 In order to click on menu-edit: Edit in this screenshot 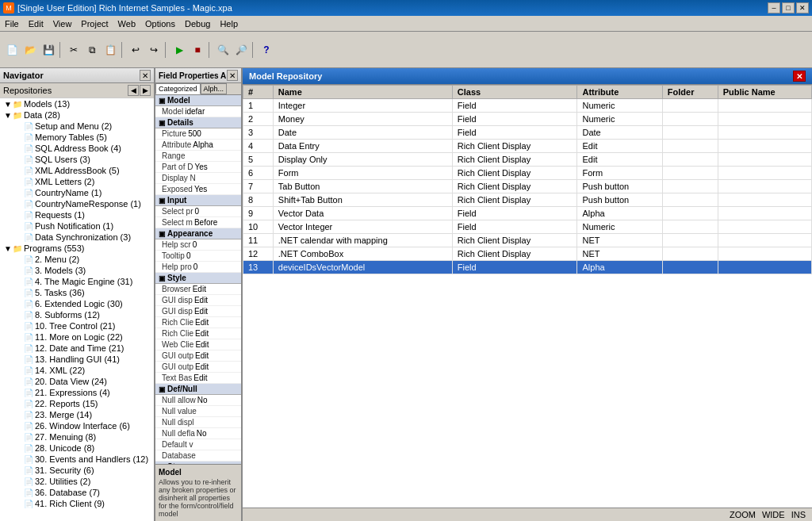, I will do `click(36, 24)`.